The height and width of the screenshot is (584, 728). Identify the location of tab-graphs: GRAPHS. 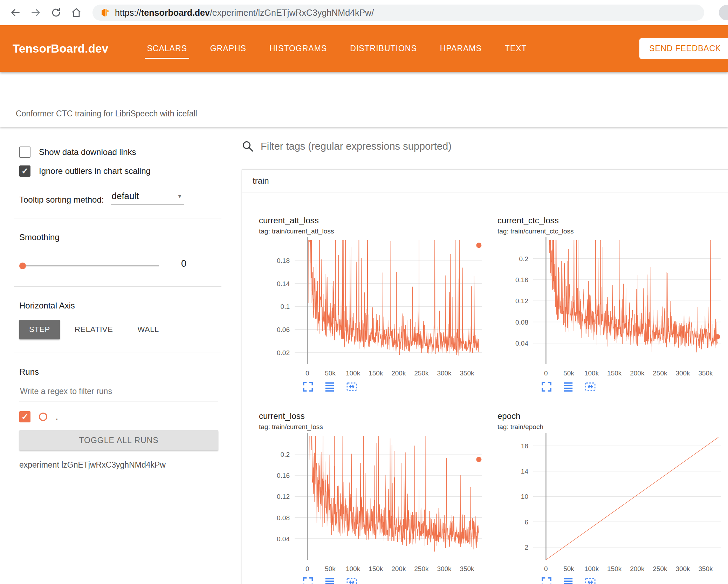
(228, 48).